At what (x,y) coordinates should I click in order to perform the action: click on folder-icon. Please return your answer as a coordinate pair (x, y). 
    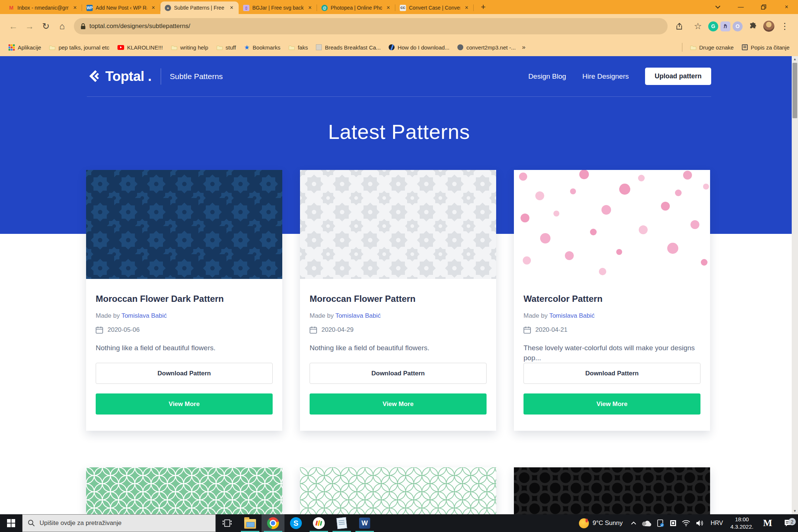
    Looking at the image, I should click on (174, 47).